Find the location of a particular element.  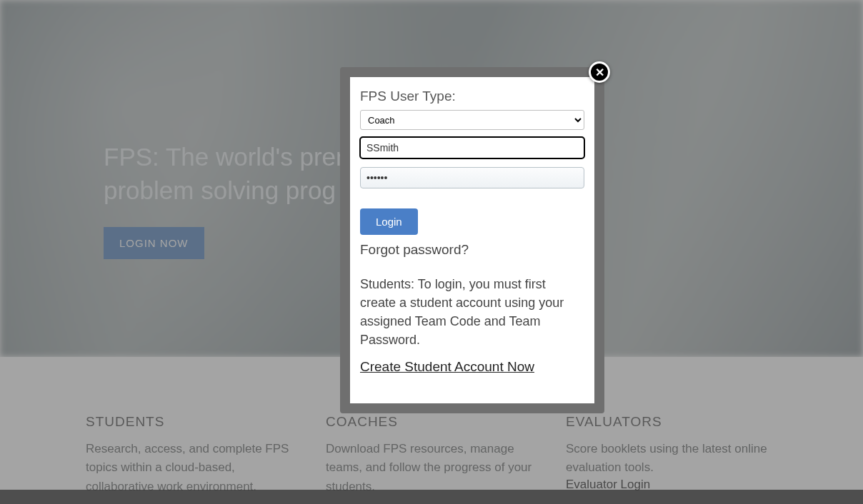

close-button: ✕ is located at coordinates (599, 72).